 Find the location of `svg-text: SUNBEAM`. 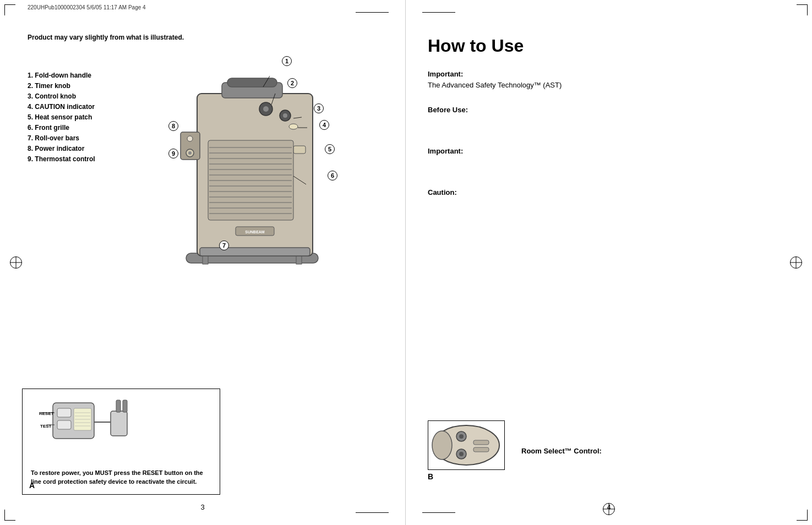

svg-text: SUNBEAM is located at coordinates (255, 232).